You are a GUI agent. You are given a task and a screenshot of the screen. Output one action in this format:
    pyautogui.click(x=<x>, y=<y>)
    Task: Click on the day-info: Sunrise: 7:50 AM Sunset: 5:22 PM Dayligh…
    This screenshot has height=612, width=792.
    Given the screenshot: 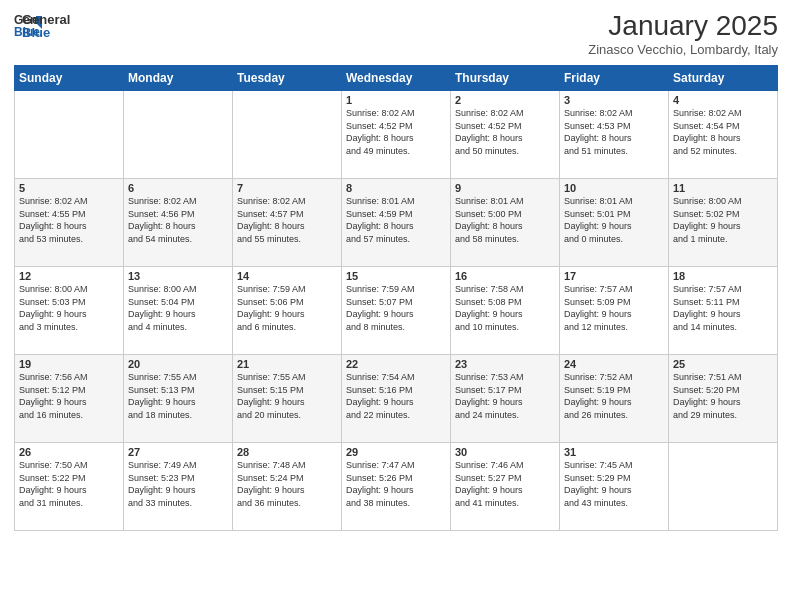 What is the action you would take?
    pyautogui.click(x=69, y=484)
    